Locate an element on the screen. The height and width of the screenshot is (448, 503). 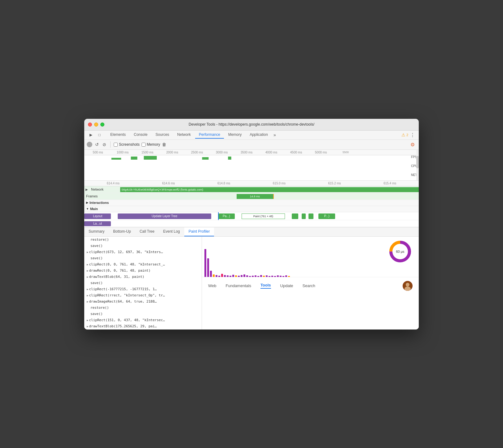
layout-bar: Layout is located at coordinates (98, 216).